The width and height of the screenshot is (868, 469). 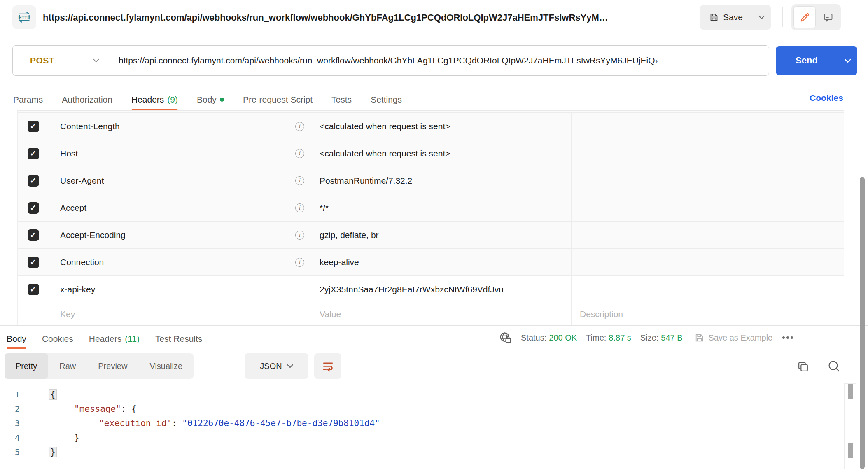 I want to click on edit-button, so click(x=805, y=17).